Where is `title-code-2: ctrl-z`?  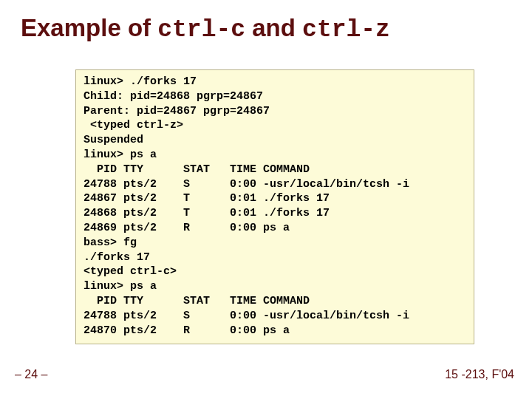 title-code-2: ctrl-z is located at coordinates (346, 30).